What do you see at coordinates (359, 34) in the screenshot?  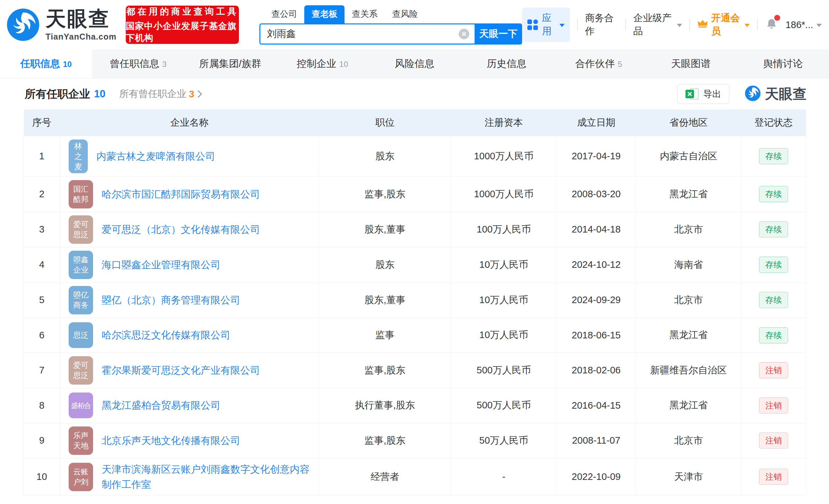 I see `search-input` at bounding box center [359, 34].